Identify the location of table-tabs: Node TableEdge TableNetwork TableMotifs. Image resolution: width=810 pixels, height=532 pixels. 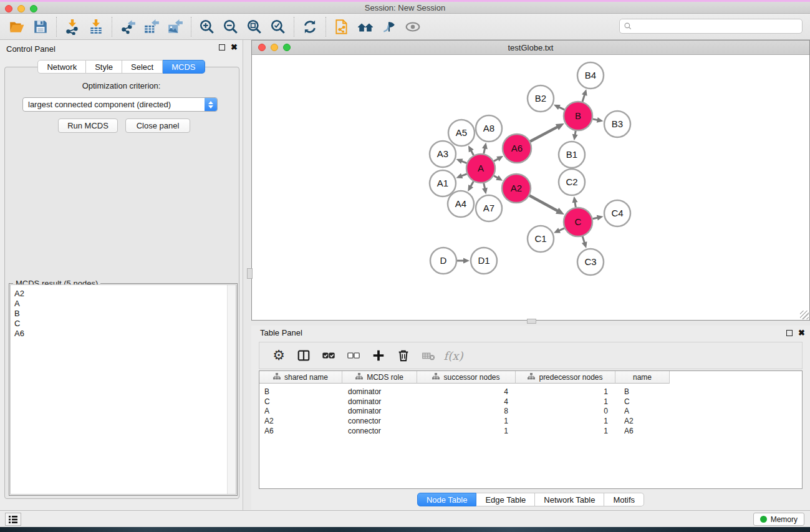
(531, 500).